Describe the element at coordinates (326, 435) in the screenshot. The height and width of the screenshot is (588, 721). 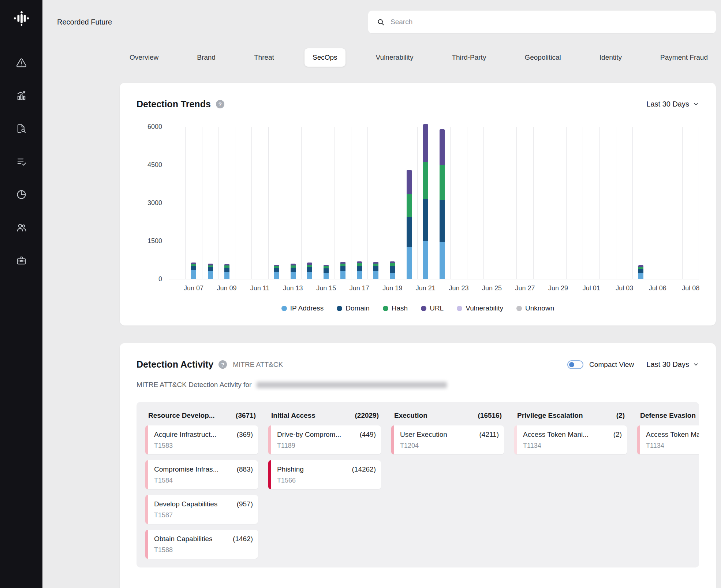
I see `technique-row: Drive-by Comprom...(449)` at that location.